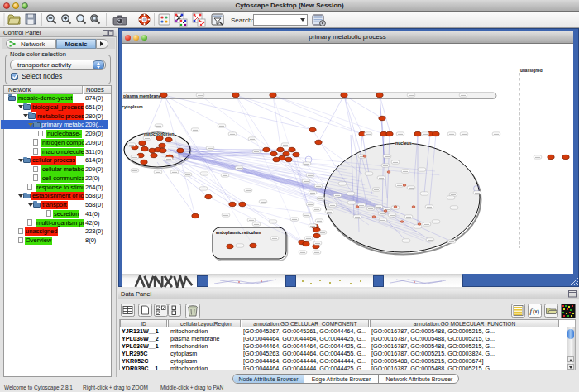  Describe the element at coordinates (531, 71) in the screenshot. I see `svg-text: unassigned` at that location.